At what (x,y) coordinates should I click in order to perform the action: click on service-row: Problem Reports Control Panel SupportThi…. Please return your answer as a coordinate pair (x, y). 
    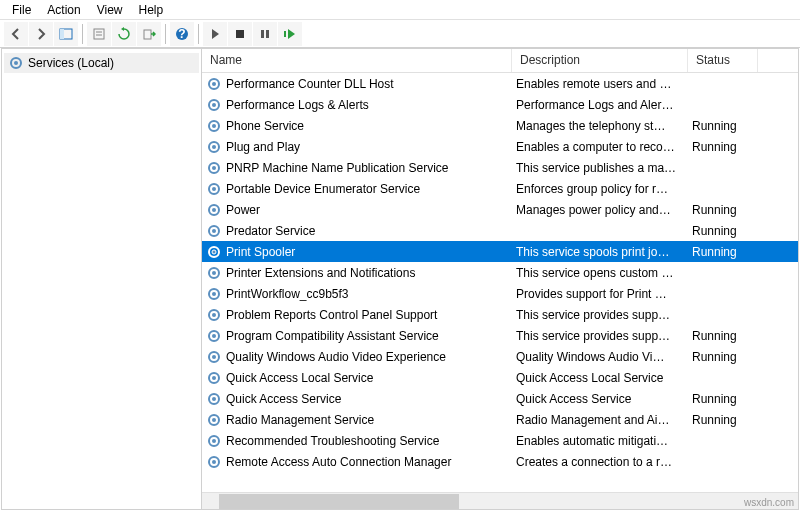
    Looking at the image, I should click on (500, 314).